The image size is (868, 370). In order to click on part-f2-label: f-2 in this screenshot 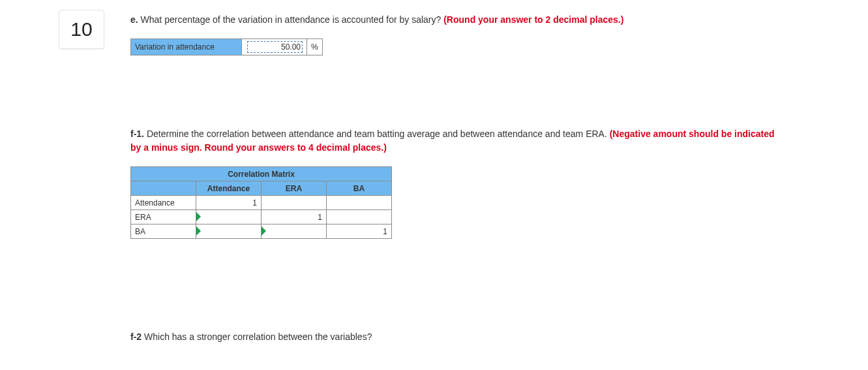, I will do `click(136, 337)`.